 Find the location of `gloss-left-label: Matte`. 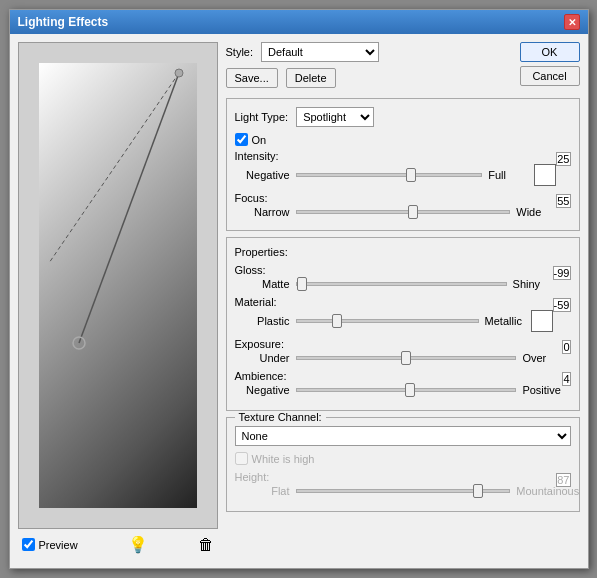

gloss-left-label: Matte is located at coordinates (262, 284).